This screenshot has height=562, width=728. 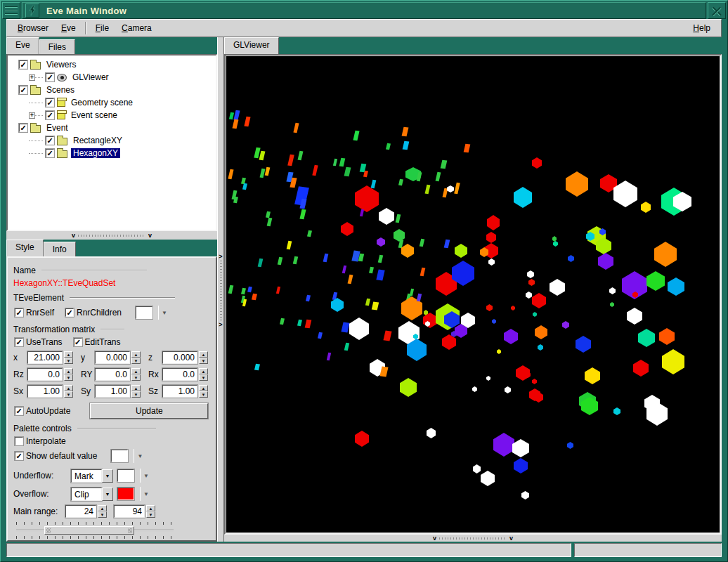 What do you see at coordinates (135, 511) in the screenshot?
I see `range-max: 94▲▼` at bounding box center [135, 511].